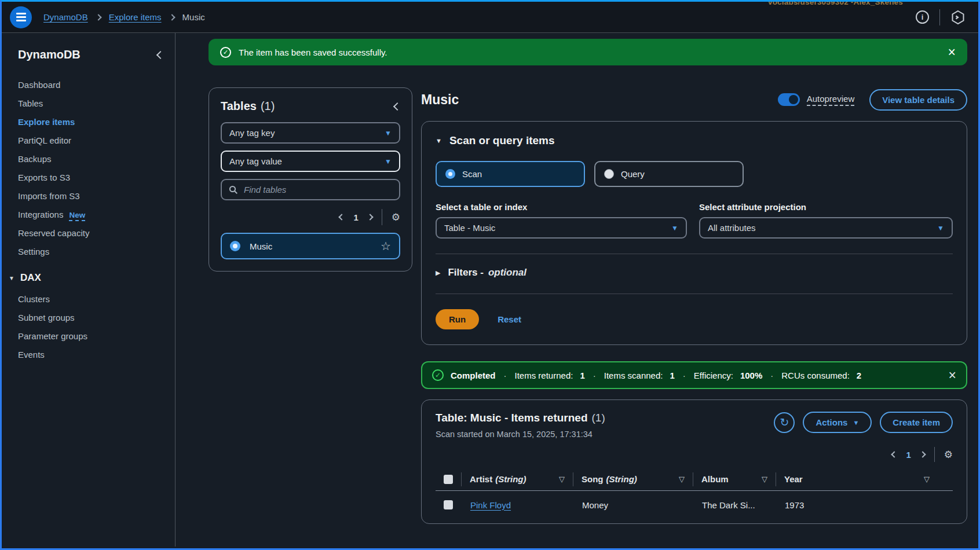 This screenshot has height=550, width=980. What do you see at coordinates (90, 177) in the screenshot?
I see `sidebar-item-exports-to-s3: Exports to S3` at bounding box center [90, 177].